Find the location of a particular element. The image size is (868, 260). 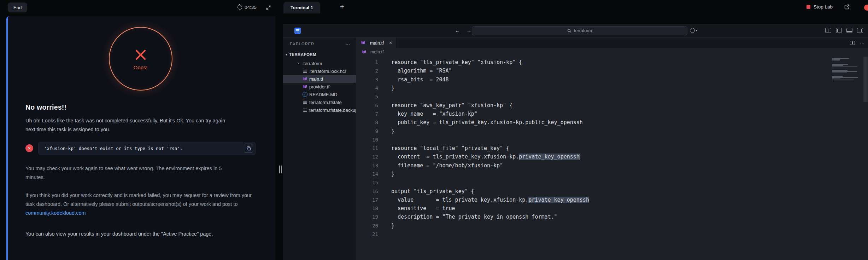

tab-terminal-1: Terminal 1 is located at coordinates (302, 8).